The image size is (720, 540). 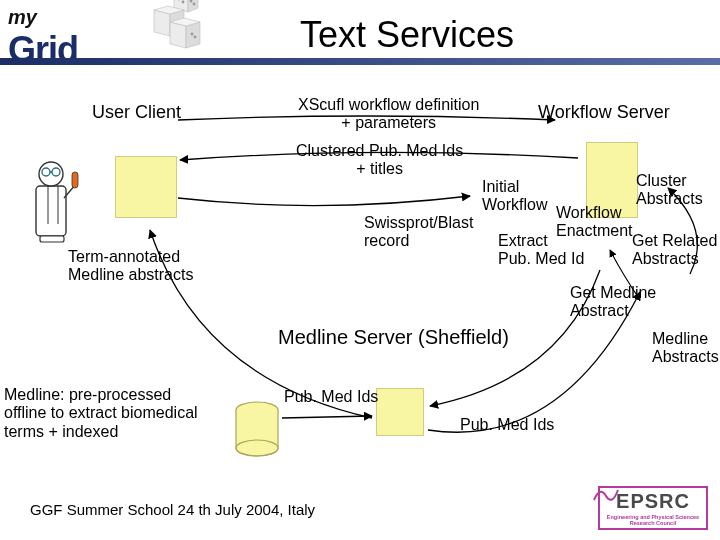 I want to click on medline-server-box, so click(x=400, y=412).